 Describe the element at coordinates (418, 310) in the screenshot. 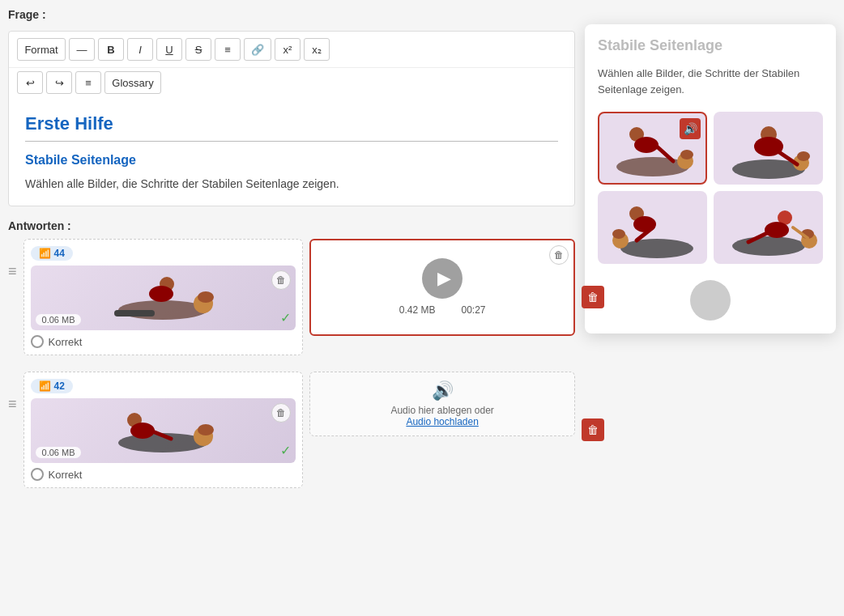

I see `video-size-1: 0.42 MB` at that location.